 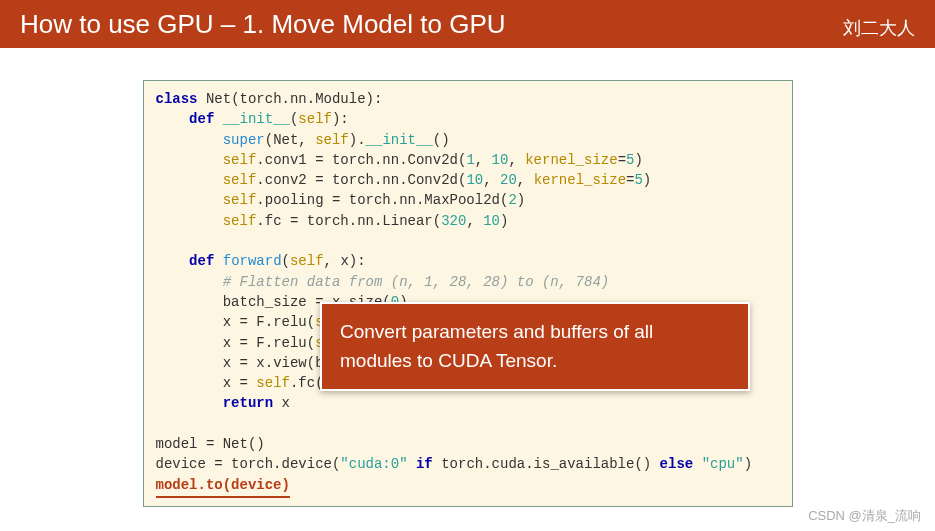 What do you see at coordinates (374, 464) in the screenshot?
I see `cuda-str: "cuda:0"` at bounding box center [374, 464].